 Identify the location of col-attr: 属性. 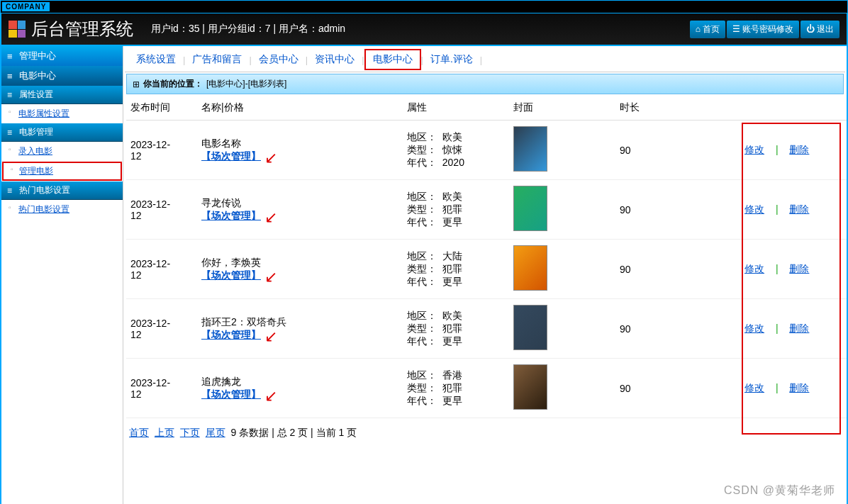
(456, 108).